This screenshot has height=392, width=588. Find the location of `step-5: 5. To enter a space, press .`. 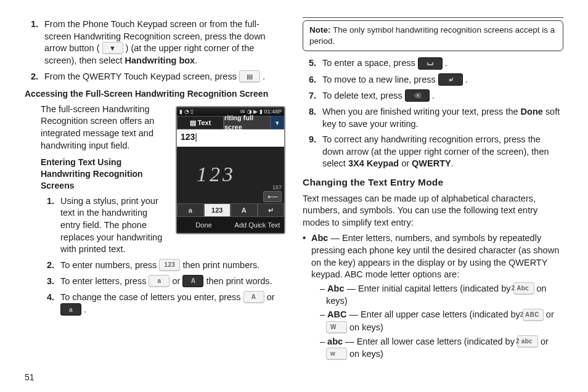

step-5: 5. To enter a space, press . is located at coordinates (433, 63).